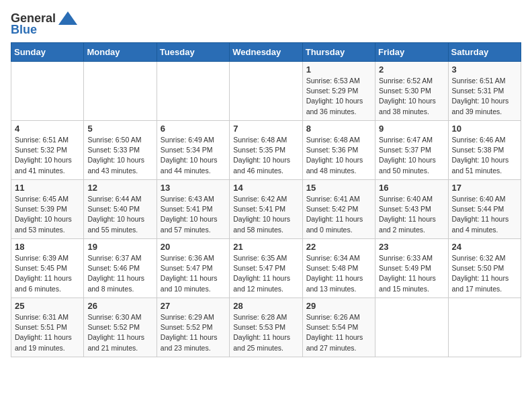 Image resolution: width=532 pixels, height=411 pixels. I want to click on calendar-cell: 20Sunrise: 6:36 AM Sunset: 5:47 PM Dayli…, so click(193, 269).